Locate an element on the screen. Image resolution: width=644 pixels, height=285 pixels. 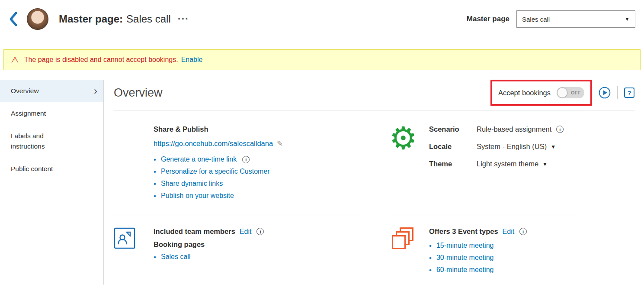
booking-pages-label: Booking pages is located at coordinates (208, 244).